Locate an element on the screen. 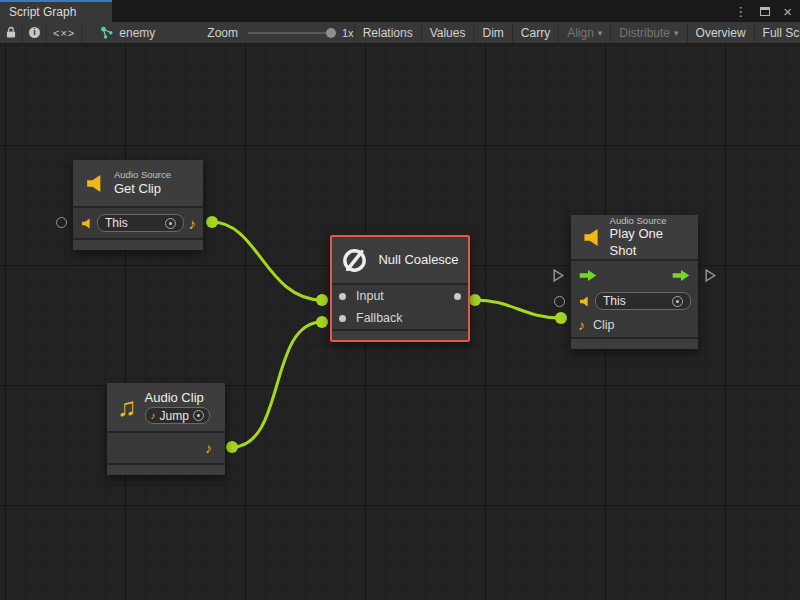 This screenshot has height=600, width=800. wire-getclip-to-input is located at coordinates (267, 261).